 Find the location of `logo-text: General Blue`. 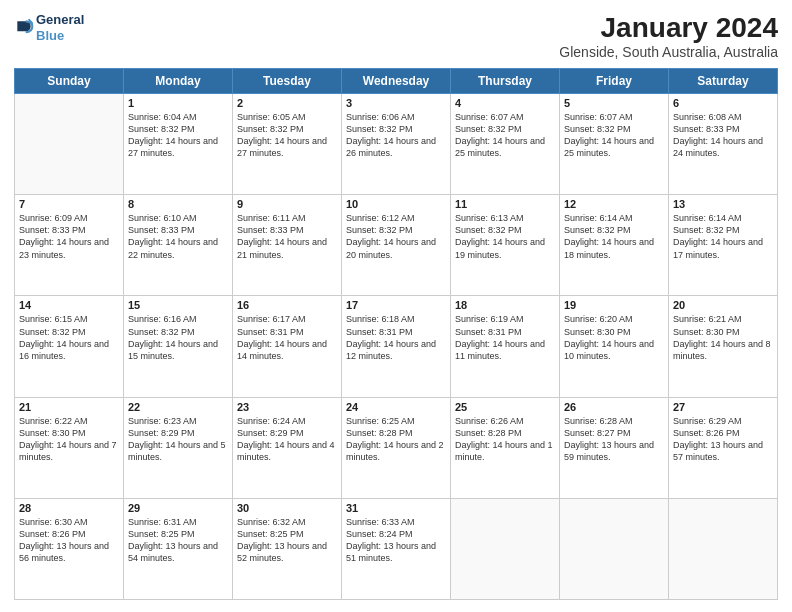

logo-text: General Blue is located at coordinates (60, 28).